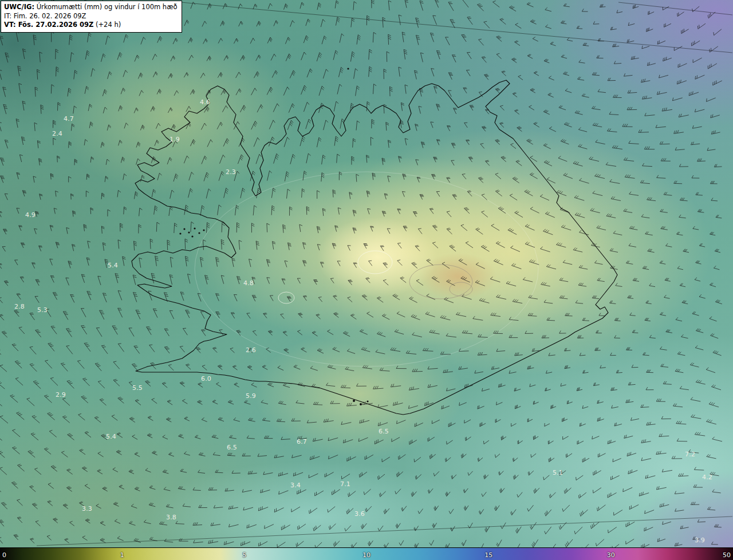 This screenshot has width=733, height=560. Describe the element at coordinates (30, 215) in the screenshot. I see `precip-value-label: 4.9` at that location.